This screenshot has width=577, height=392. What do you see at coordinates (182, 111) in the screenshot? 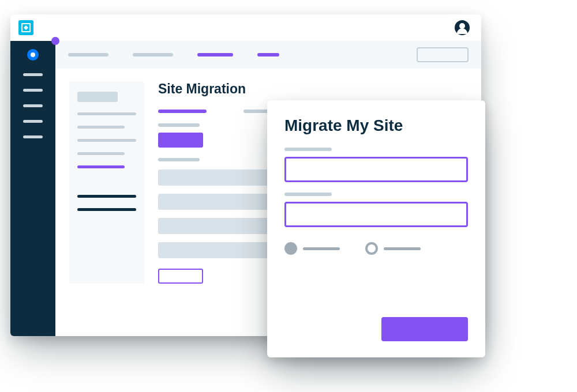
I see `step-indicator-active` at bounding box center [182, 111].